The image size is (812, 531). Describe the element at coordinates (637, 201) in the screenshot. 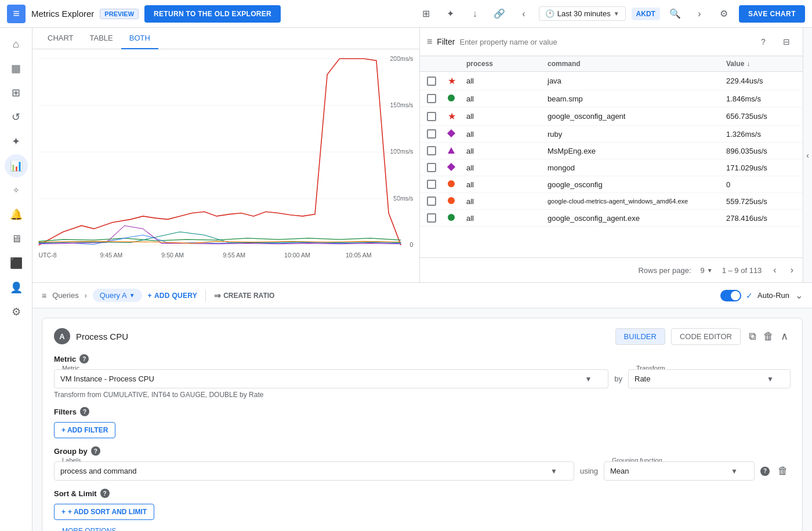

I see `cell-command: google-cloud-metrics-agent_windows_amd64…` at that location.